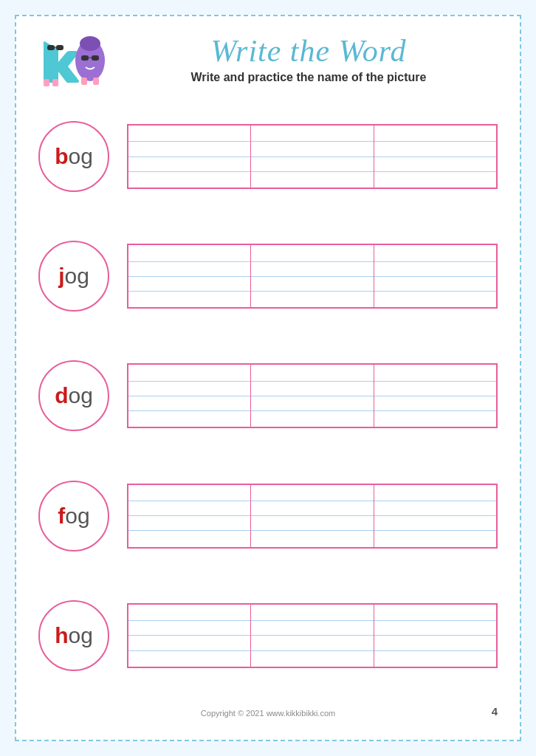 The width and height of the screenshot is (536, 756). Describe the element at coordinates (312, 396) in the screenshot. I see `writing-grid-dog` at that location.